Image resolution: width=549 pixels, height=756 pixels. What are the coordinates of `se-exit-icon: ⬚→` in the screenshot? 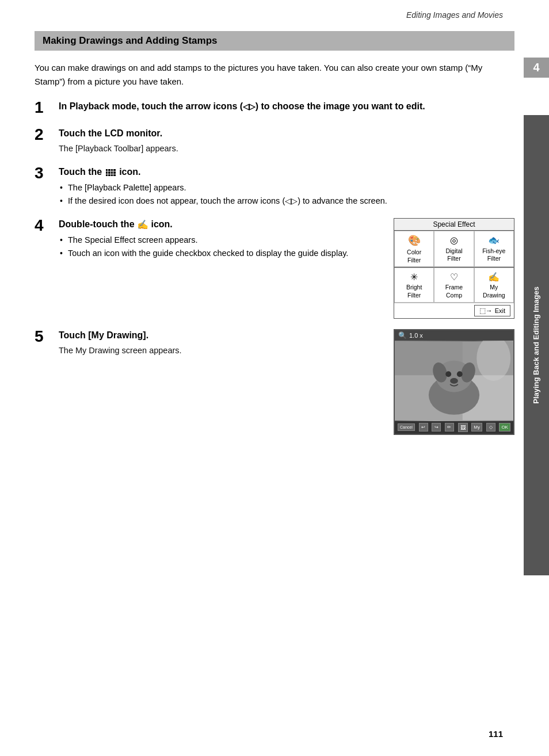 It's located at (486, 311).